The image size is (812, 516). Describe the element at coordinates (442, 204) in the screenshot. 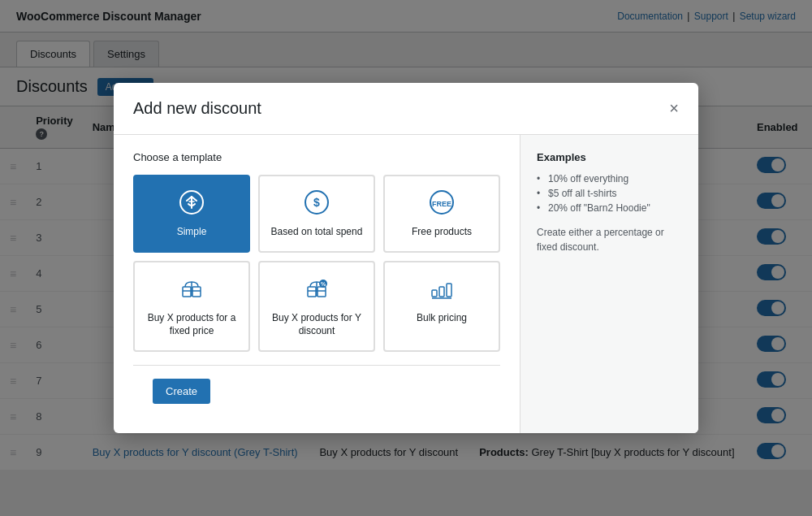

I see `svg-text: FREE` at that location.